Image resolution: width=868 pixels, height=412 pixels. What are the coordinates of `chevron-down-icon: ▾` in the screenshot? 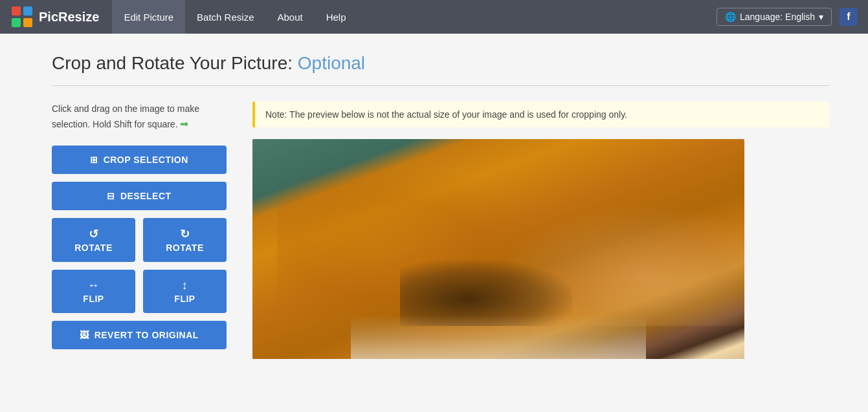 It's located at (821, 17).